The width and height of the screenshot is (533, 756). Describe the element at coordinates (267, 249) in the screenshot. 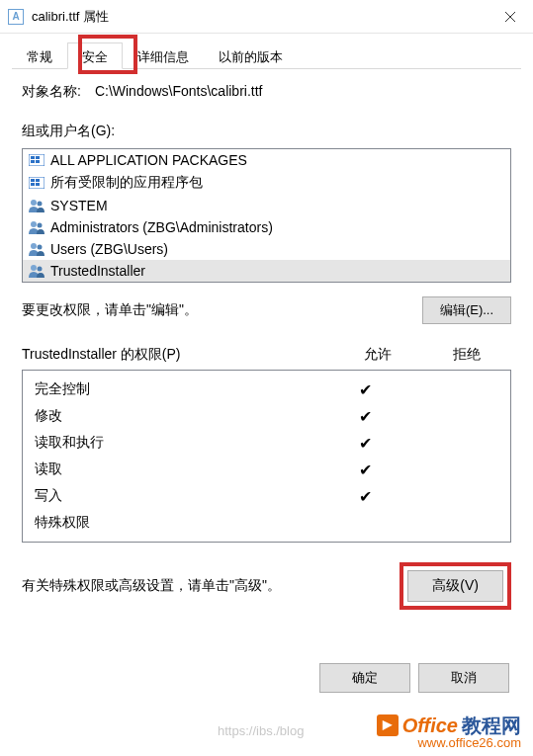

I see `list-item: Users (ZBG\Users)` at that location.